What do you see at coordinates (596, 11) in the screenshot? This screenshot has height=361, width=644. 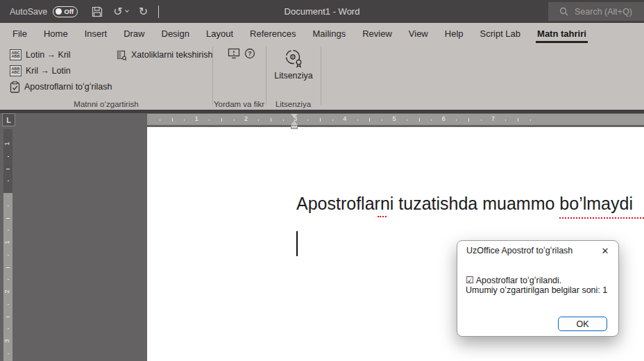 I see `search-box: Search (Alt+Q)` at bounding box center [596, 11].